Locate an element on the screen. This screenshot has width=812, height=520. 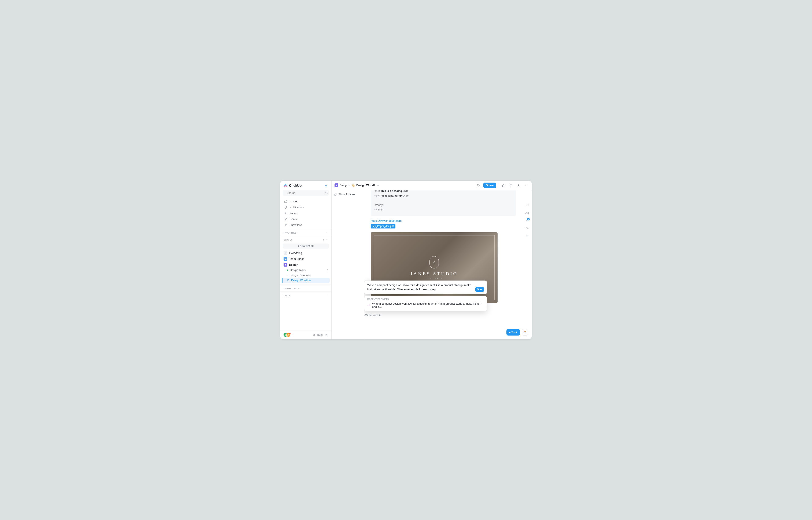
search-bar: ⌘K is located at coordinates (306, 193).